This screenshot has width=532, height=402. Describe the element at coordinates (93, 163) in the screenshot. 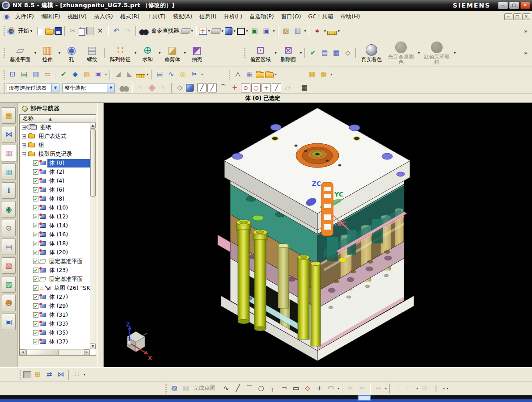

I see `vertical-scroll-thumb` at that location.